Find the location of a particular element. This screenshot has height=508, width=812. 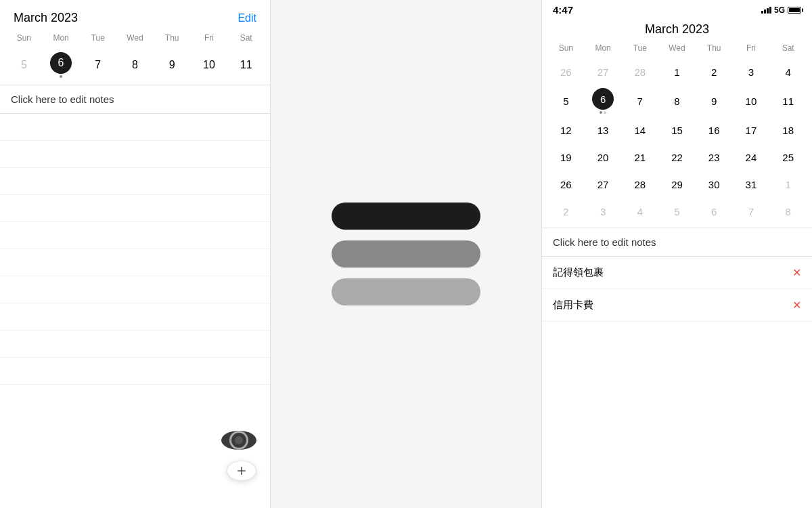

r-cell-22: 22 is located at coordinates (677, 157).